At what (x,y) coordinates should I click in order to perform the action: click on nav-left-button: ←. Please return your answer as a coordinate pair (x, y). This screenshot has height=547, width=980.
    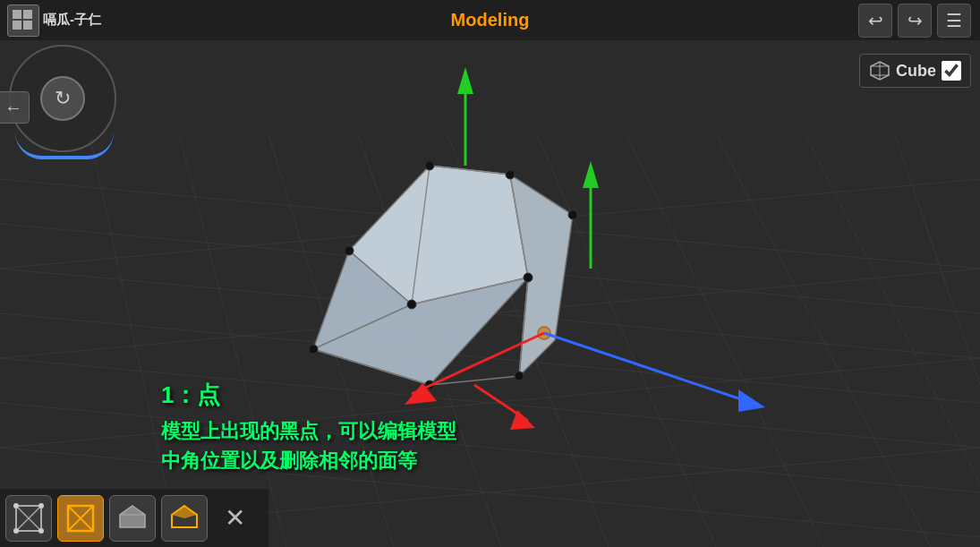
    Looking at the image, I should click on (14, 107).